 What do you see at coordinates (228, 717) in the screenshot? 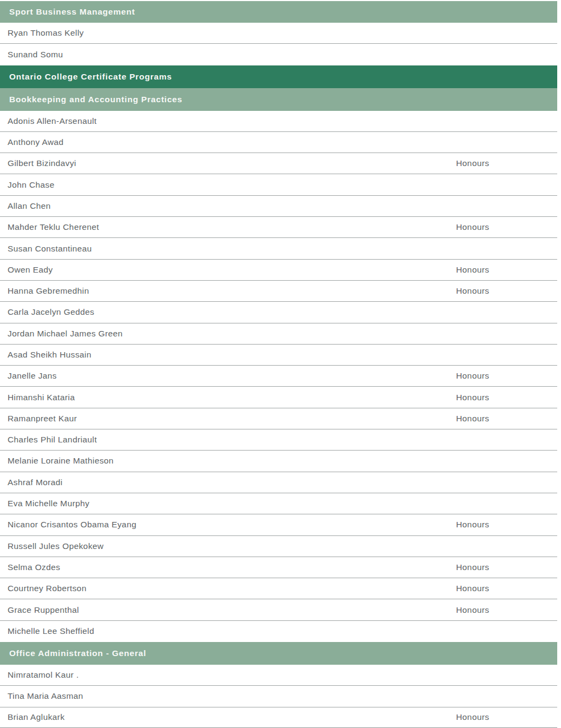
I see `student-name: Brian Aglukark` at bounding box center [228, 717].